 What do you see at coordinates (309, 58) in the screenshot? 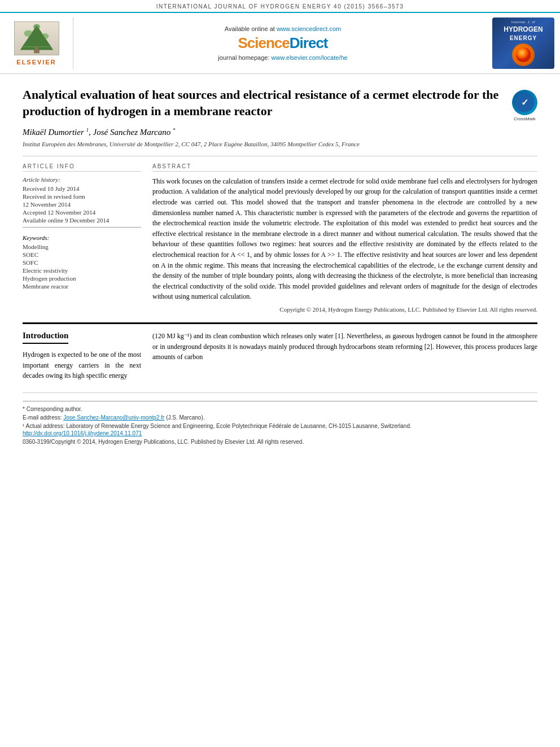
I see `journal-homepage-url: www.elsevier.com/locate/he` at bounding box center [309, 58].